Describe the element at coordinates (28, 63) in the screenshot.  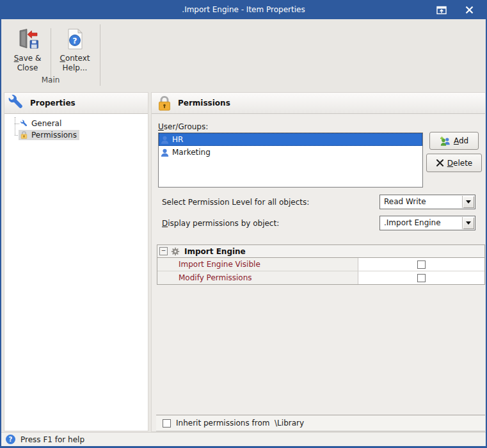
I see `save-close-label: Save & Close` at that location.